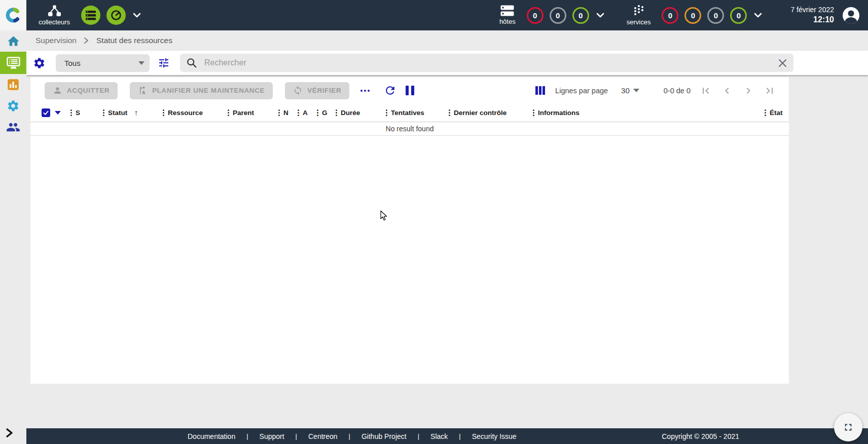  What do you see at coordinates (46, 113) in the screenshot?
I see `check-icon` at bounding box center [46, 113].